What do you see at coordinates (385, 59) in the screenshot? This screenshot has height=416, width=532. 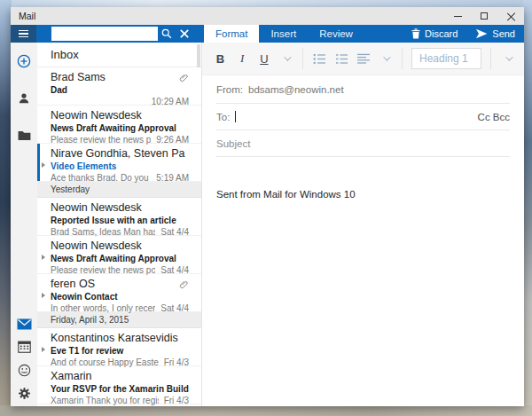 I see `paragraph-options-dropdown` at bounding box center [385, 59].